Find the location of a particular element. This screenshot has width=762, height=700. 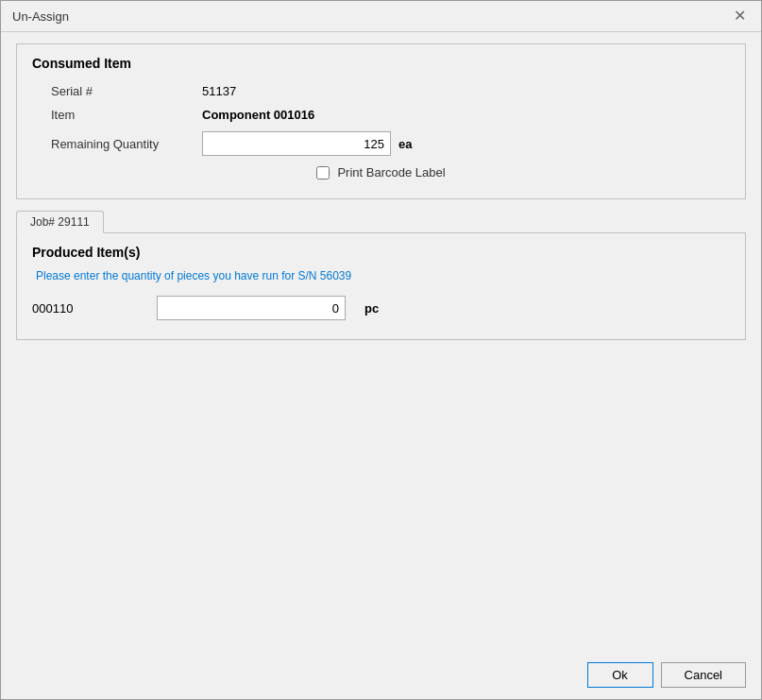

print-barcode-row: Print Barcode Label is located at coordinates (381, 172).